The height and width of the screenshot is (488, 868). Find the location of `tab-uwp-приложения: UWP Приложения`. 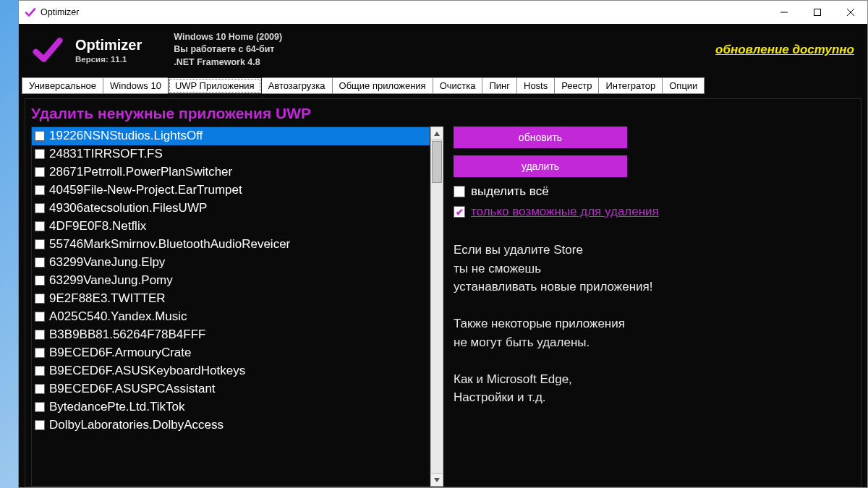

tab-uwp-приложения: UWP Приложения is located at coordinates (215, 85).